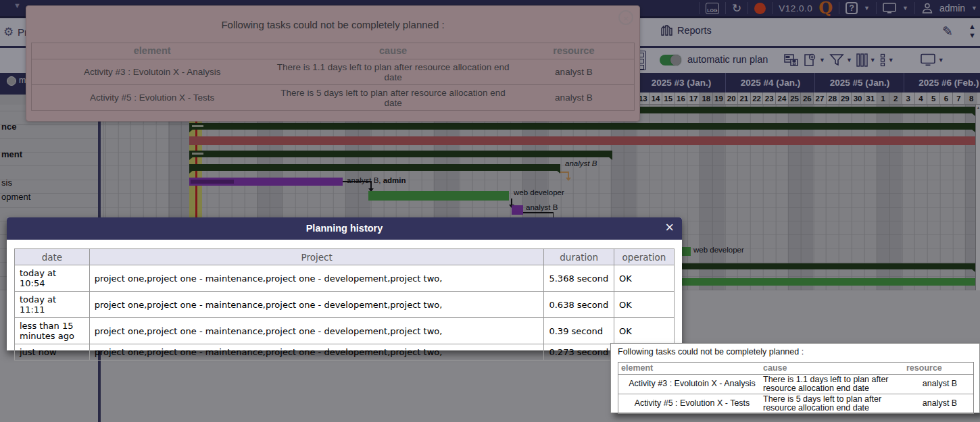  Describe the element at coordinates (795, 378) in the screenshot. I see `planning-warning-tooltip: Following tasks could not be completely …` at that location.